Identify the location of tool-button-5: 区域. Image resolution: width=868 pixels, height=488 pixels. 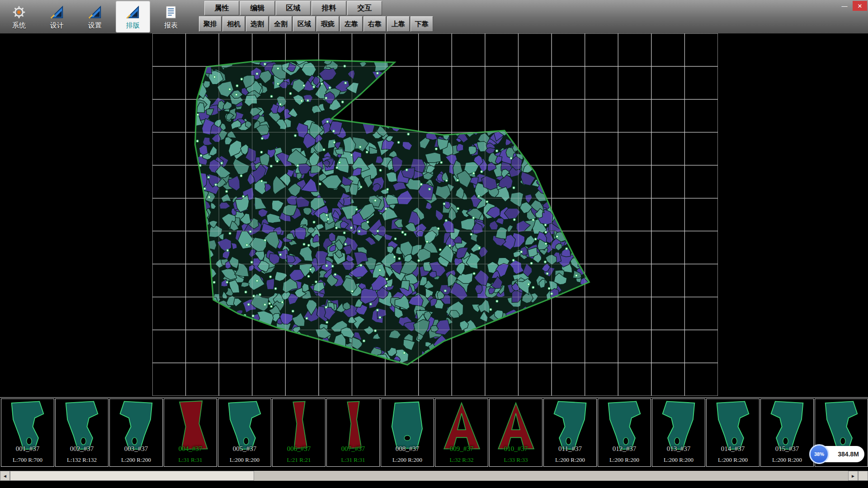
(304, 24).